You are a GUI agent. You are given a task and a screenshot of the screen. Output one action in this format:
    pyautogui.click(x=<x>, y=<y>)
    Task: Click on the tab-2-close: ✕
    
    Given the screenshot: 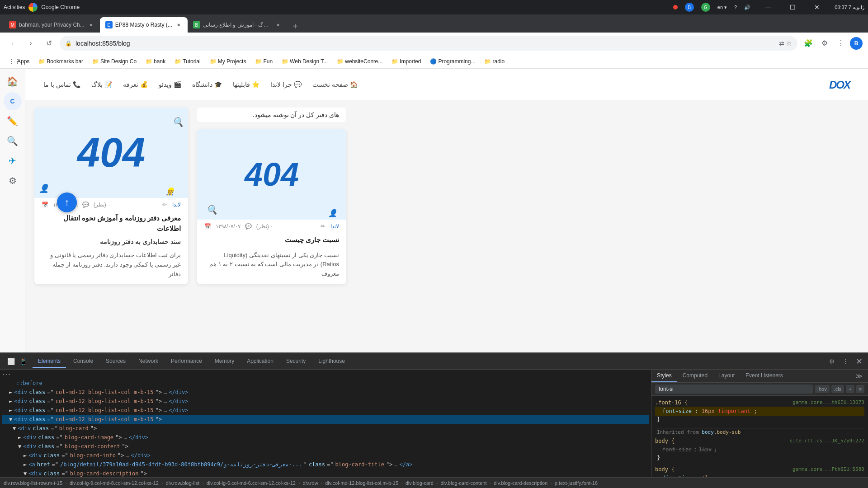 What is the action you would take?
    pyautogui.click(x=179, y=25)
    